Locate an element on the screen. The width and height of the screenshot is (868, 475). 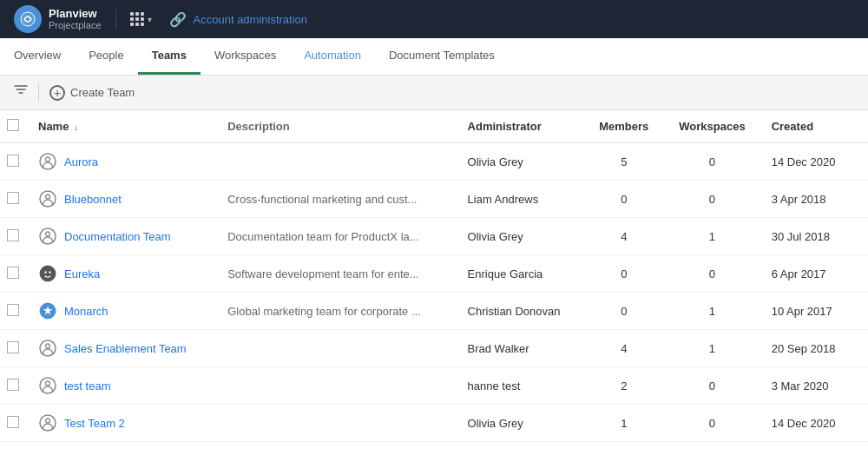
team-name-link-1: Bluebonnet is located at coordinates (93, 200).